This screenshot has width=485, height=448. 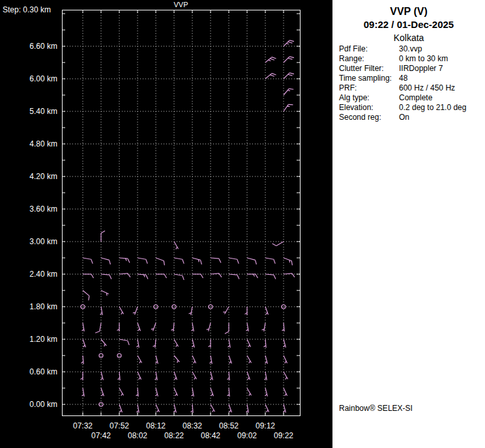 I want to click on svg-text: 07:42, so click(x=101, y=436).